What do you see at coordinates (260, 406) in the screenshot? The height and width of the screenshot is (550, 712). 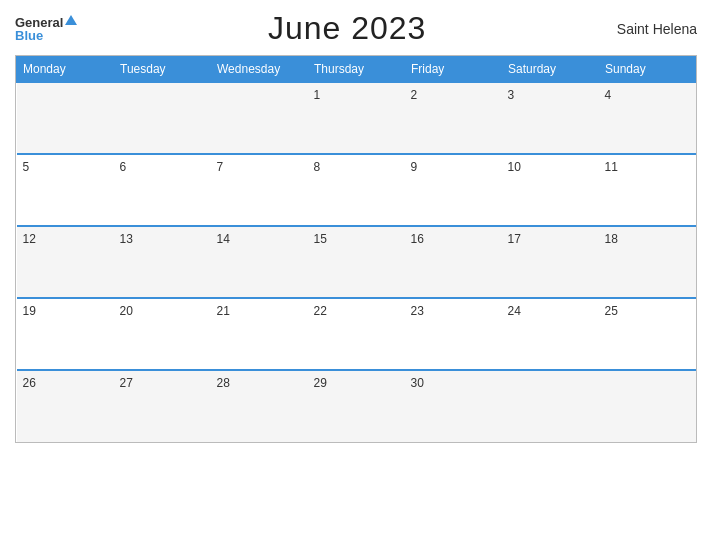 I see `calendar-cell: 28` at bounding box center [260, 406].